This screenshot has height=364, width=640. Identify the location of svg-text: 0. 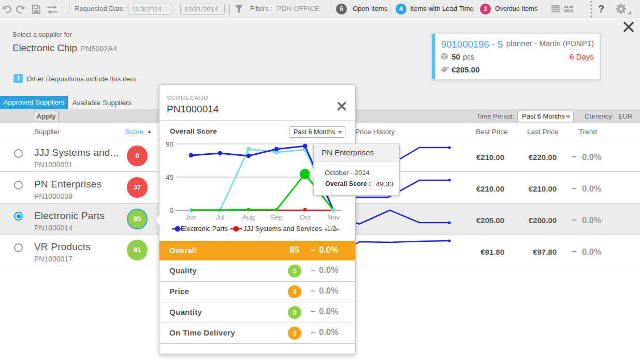
(171, 210).